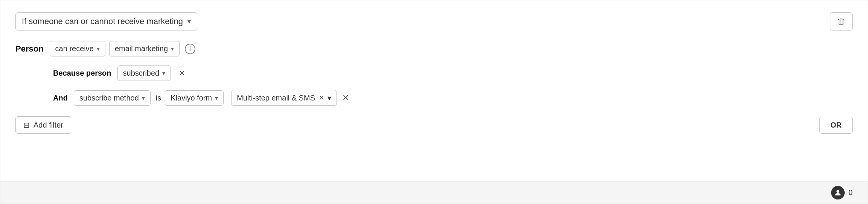 This screenshot has height=204, width=868. Describe the element at coordinates (284, 98) in the screenshot. I see `multi-step-tag: Multi-step email & SMS ✕ ▾` at that location.